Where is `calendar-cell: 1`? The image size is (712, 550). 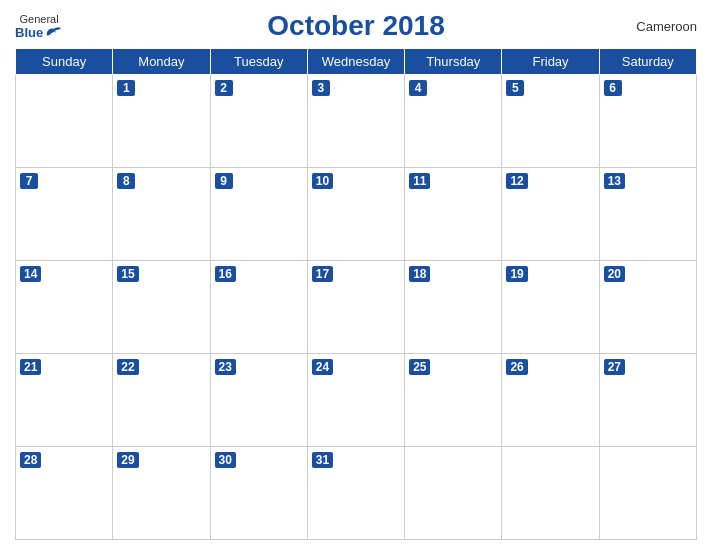 calendar-cell: 1 is located at coordinates (162, 122).